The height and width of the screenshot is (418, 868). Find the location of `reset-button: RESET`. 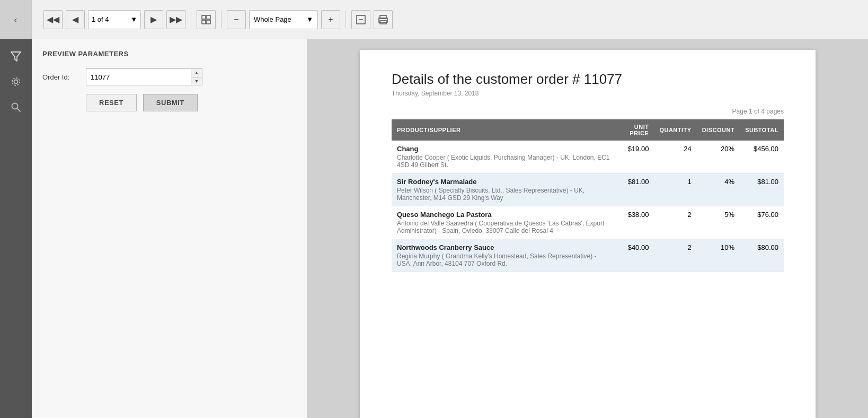

reset-button: RESET is located at coordinates (111, 103).